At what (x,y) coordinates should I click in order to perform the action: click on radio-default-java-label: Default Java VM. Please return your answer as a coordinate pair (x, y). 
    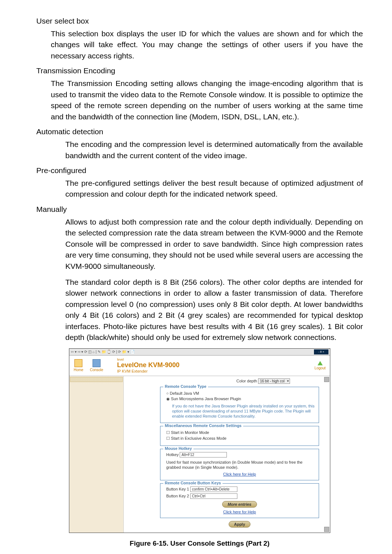
    Looking at the image, I should click on (184, 393).